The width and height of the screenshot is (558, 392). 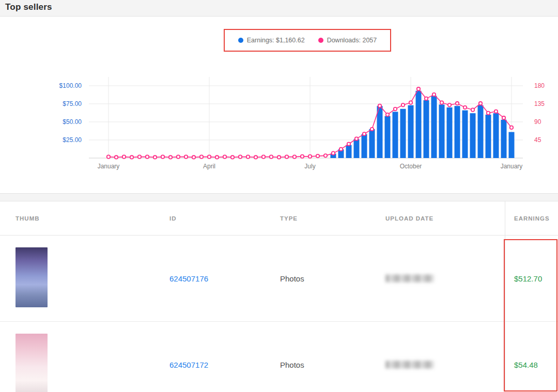 I want to click on chart-legend: Earnings: $1,160.62 Downloads: 2057, so click(x=308, y=40).